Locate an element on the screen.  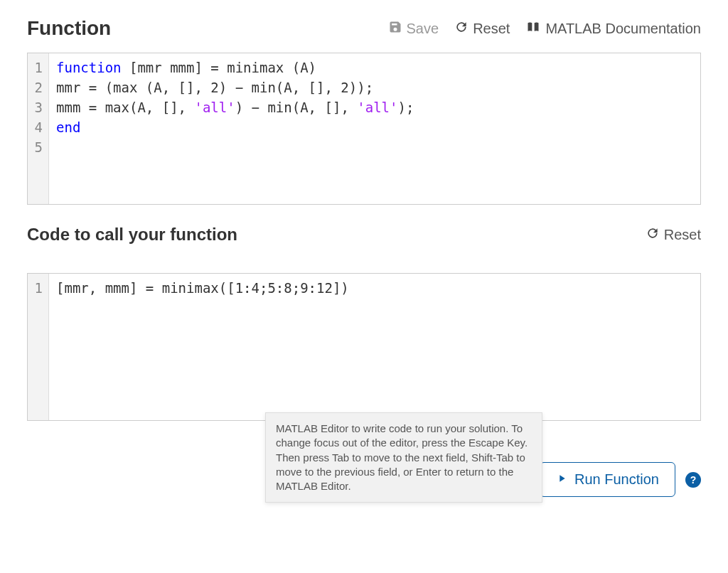
save-icon is located at coordinates (395, 28).